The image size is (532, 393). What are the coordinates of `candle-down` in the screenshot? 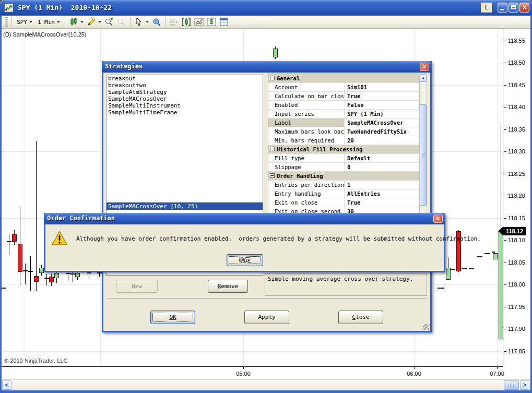 It's located at (51, 280).